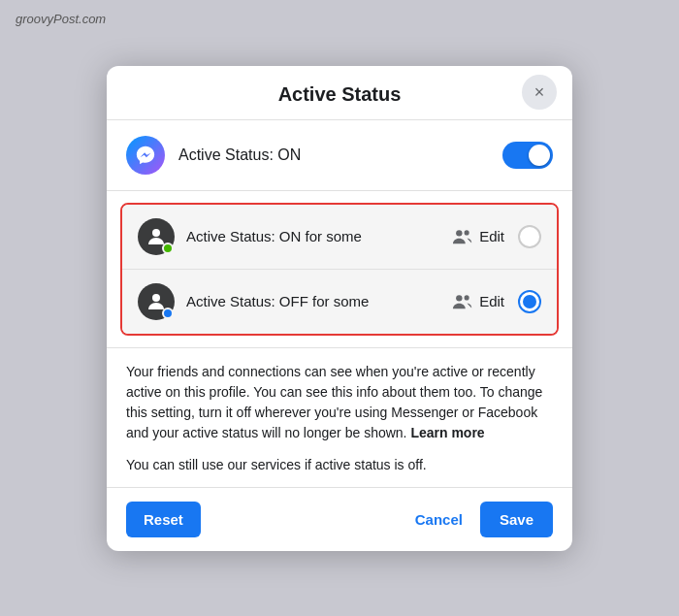  What do you see at coordinates (447, 433) in the screenshot?
I see `learn-more-link: Learn more` at bounding box center [447, 433].